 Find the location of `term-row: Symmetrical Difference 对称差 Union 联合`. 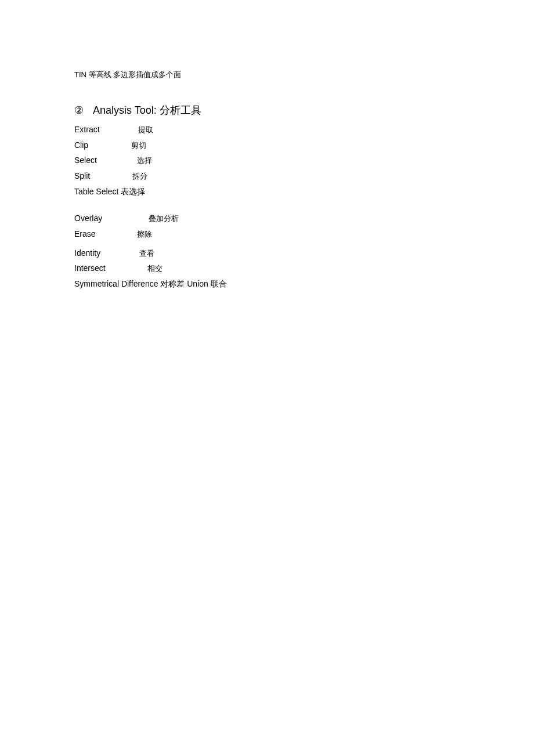

term-row: Symmetrical Difference 对称差 Union 联合 is located at coordinates (267, 284).